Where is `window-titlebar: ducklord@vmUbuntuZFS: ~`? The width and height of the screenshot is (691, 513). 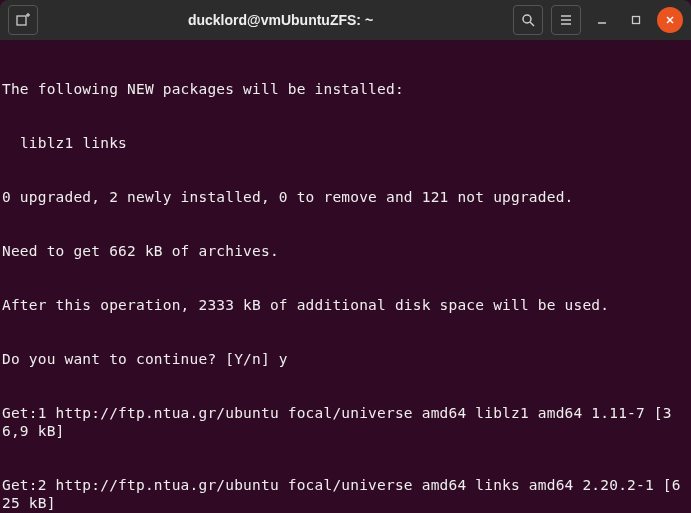 window-titlebar: ducklord@vmUbuntuZFS: ~ is located at coordinates (346, 20).